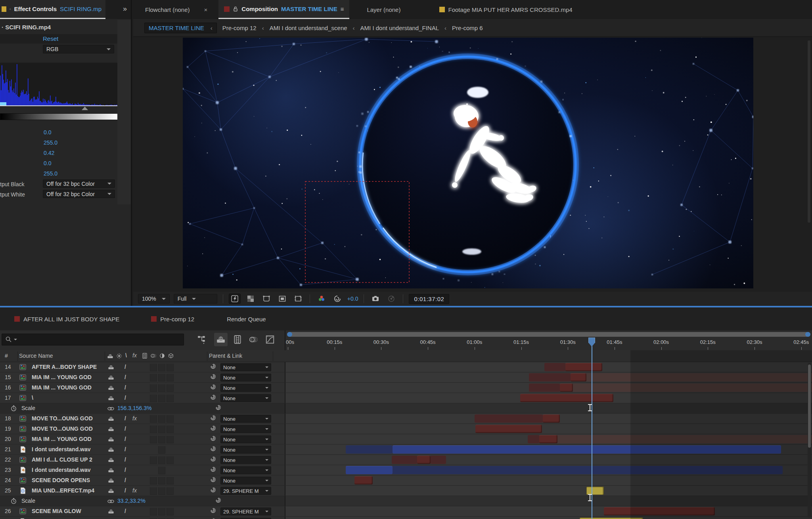 The image size is (812, 519). Describe the element at coordinates (69, 398) in the screenshot. I see `layer-name: \` at that location.